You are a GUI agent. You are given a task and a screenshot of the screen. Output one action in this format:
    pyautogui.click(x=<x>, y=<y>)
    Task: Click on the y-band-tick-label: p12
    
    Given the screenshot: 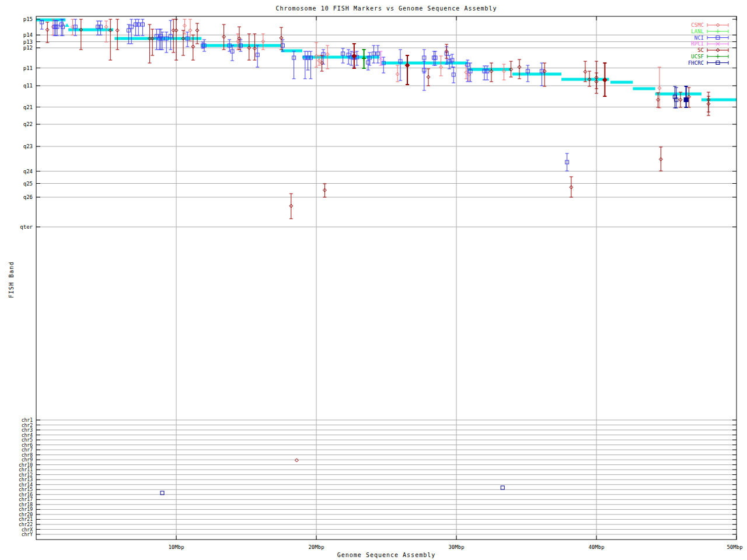 What is the action you would take?
    pyautogui.click(x=28, y=48)
    